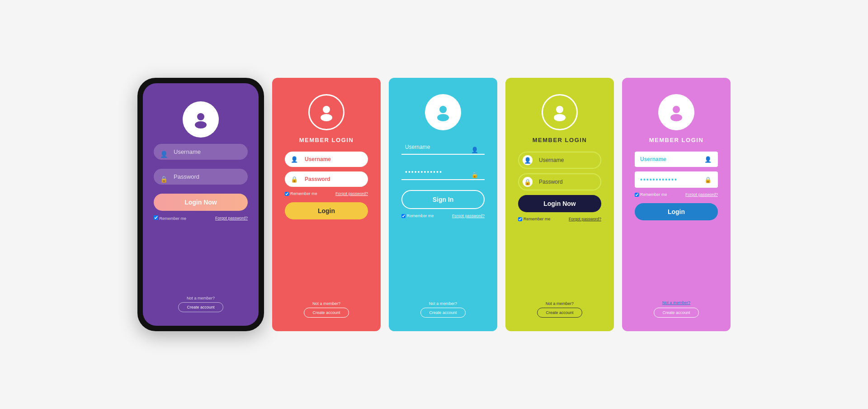 The height and width of the screenshot is (409, 868). Describe the element at coordinates (326, 179) in the screenshot. I see `red-password-group: 🔒` at that location.